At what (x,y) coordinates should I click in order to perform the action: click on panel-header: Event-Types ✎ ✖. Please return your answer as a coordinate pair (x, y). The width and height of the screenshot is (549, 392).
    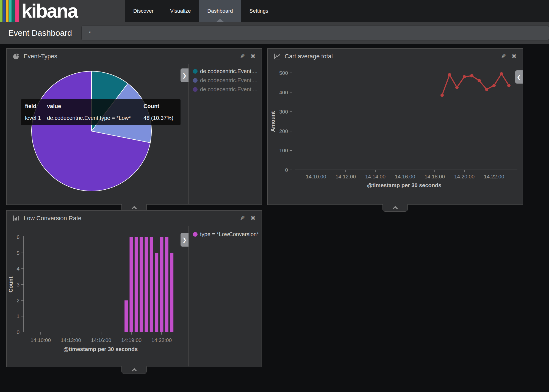
    Looking at the image, I should click on (134, 56).